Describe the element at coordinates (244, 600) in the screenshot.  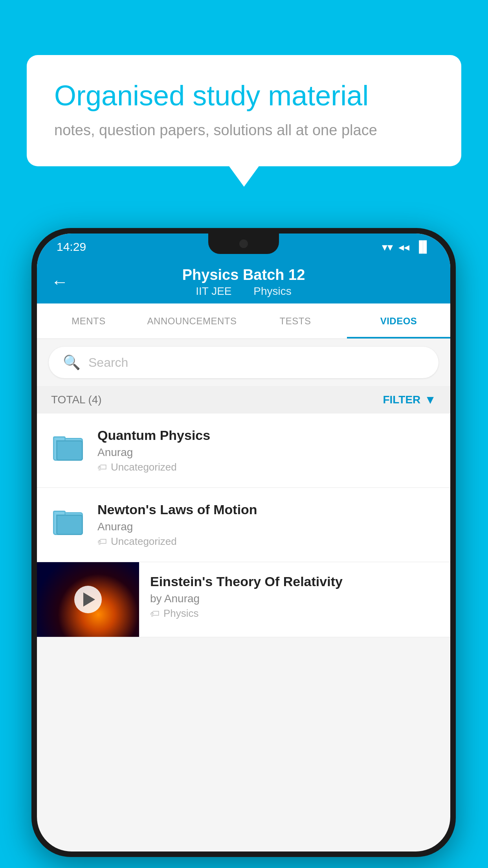
I see `list-item-video: Einstein's Theory Of Relativity by Anura…` at that location.